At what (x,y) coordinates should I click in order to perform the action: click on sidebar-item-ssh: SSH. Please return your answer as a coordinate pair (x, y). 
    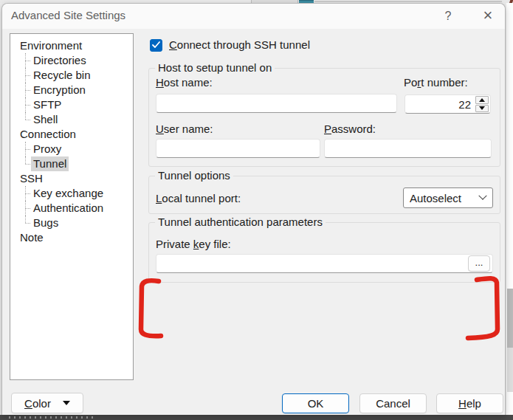
    Looking at the image, I should click on (72, 179).